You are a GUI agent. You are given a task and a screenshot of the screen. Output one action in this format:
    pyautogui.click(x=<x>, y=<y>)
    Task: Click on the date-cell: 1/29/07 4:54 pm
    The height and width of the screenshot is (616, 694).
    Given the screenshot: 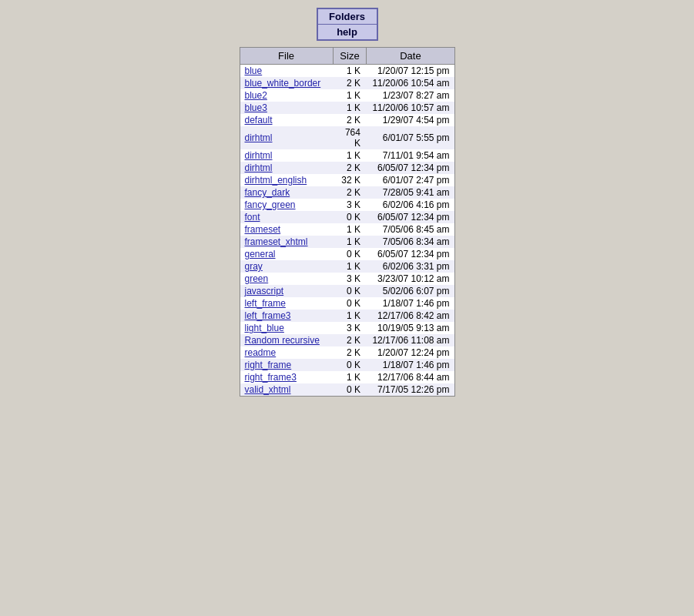 What is the action you would take?
    pyautogui.click(x=411, y=120)
    